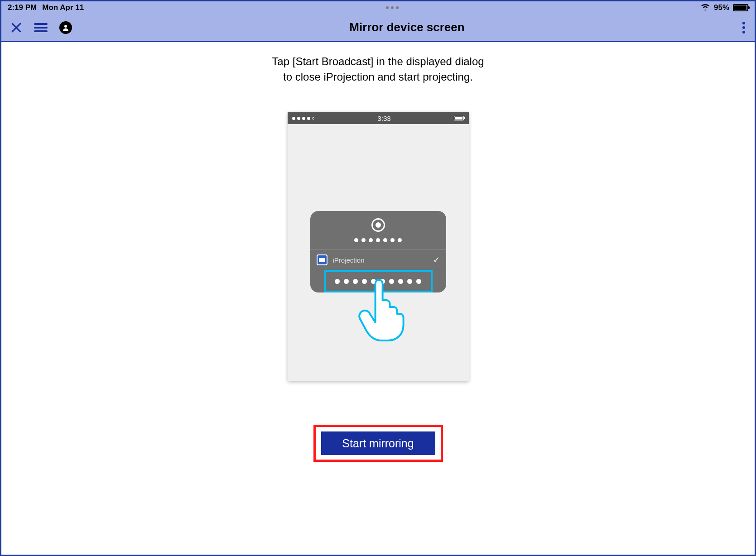  What do you see at coordinates (378, 443) in the screenshot?
I see `start-mirroring-highlight: Start mirroring` at bounding box center [378, 443].